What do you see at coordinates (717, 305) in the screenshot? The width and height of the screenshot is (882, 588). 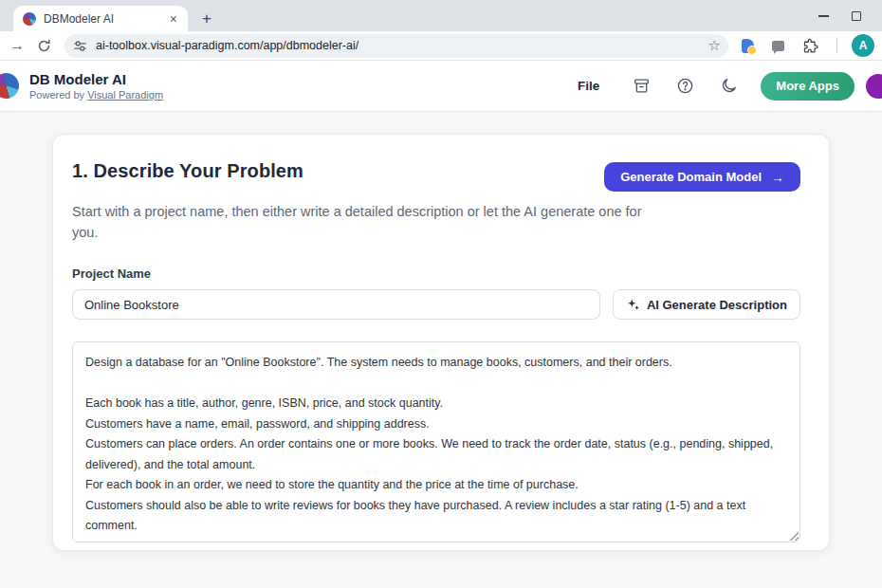 I see `ai-generate-description-label: AI Generate Description` at bounding box center [717, 305].